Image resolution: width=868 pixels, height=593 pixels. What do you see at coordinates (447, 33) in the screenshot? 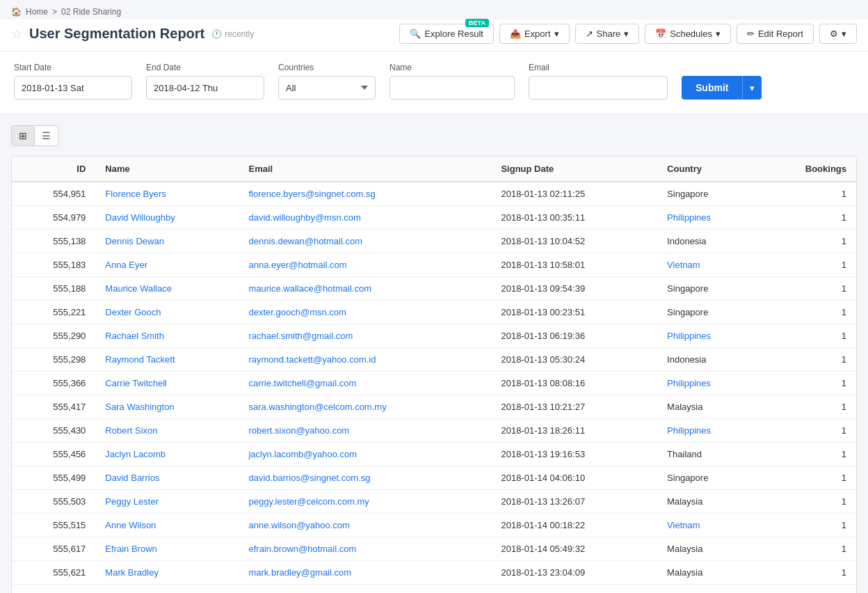
I see `explore-result-button: BETA 🔍 Explore Result` at bounding box center [447, 33].